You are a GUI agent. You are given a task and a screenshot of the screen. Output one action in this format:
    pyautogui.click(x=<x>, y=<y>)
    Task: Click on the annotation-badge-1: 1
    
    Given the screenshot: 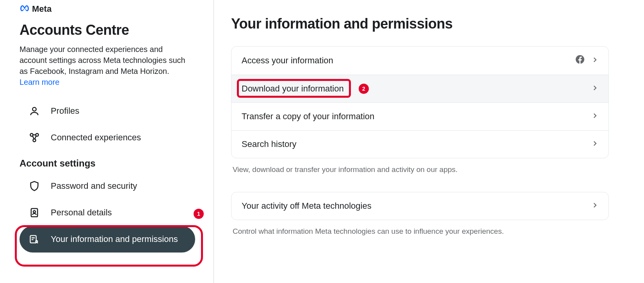 What is the action you would take?
    pyautogui.click(x=199, y=214)
    